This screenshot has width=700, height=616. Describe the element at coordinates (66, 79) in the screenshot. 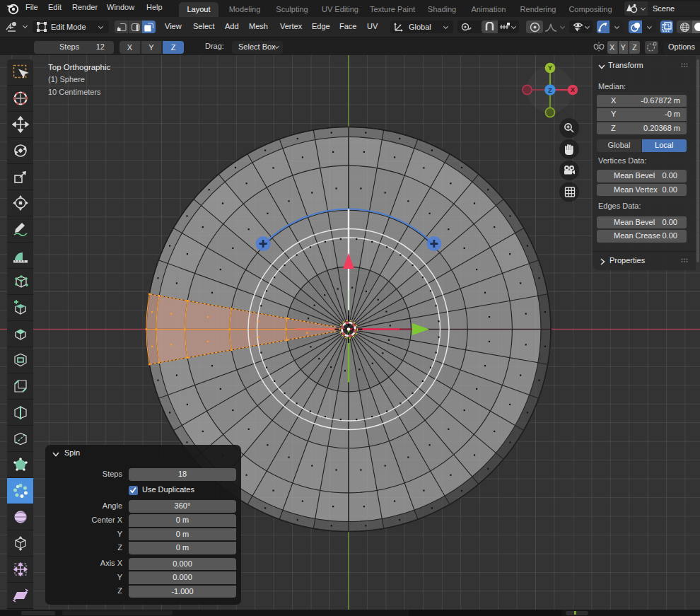

I see `svg-text: (1) Sphere` at that location.